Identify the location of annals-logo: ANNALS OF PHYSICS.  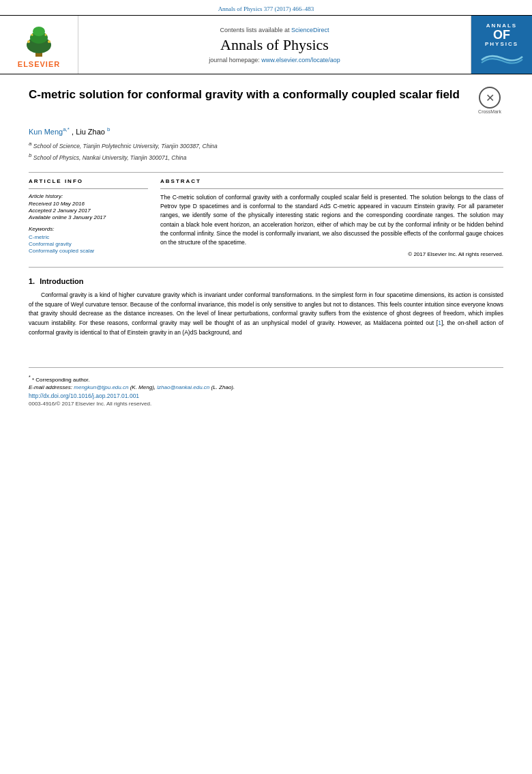
(502, 45).